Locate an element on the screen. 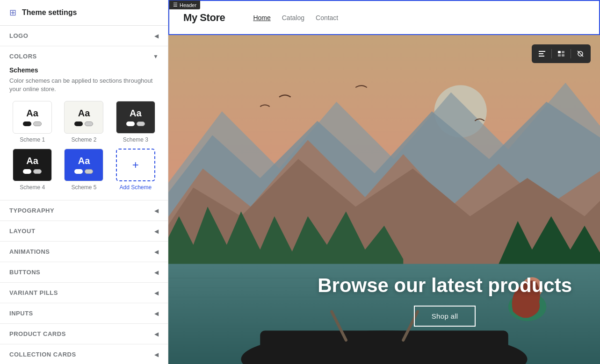 The width and height of the screenshot is (600, 364). toolbar-visibility-btn is located at coordinates (580, 54).